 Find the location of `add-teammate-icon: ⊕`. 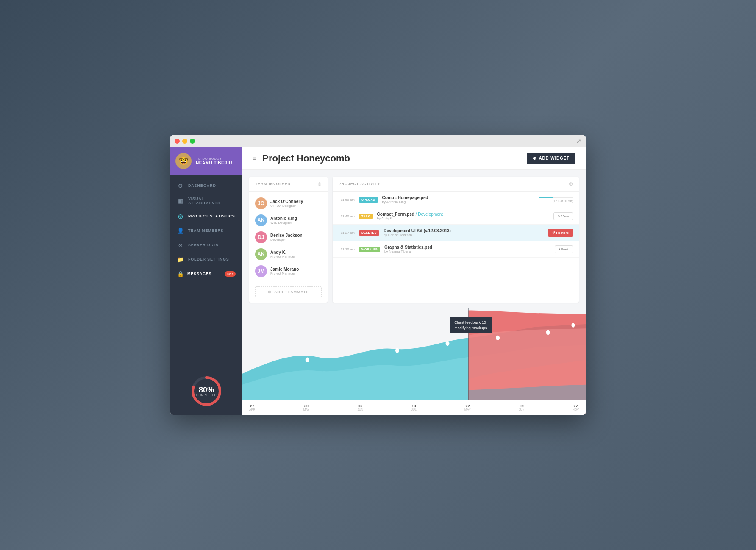

add-teammate-icon: ⊕ is located at coordinates (270, 292).